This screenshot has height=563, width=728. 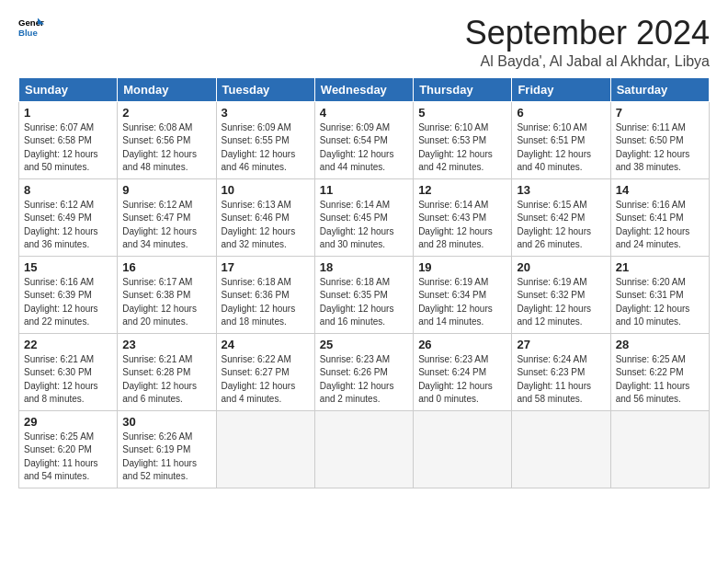 What do you see at coordinates (266, 190) in the screenshot?
I see `day-number: 10` at bounding box center [266, 190].